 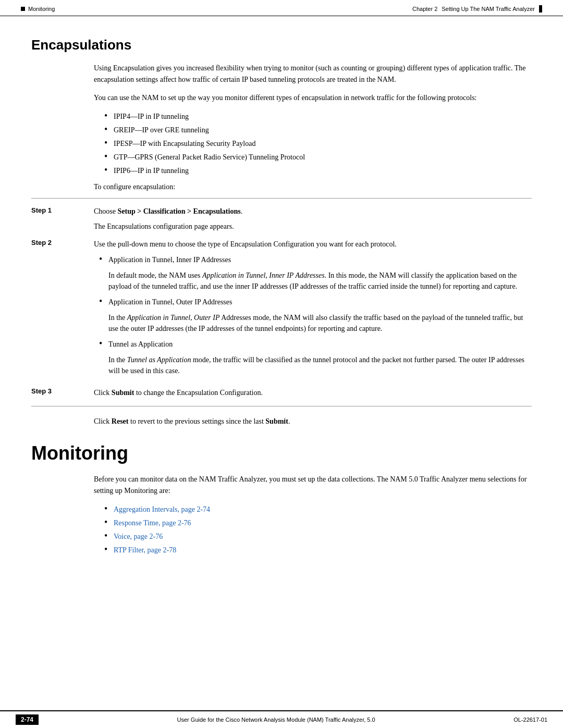 What do you see at coordinates (318, 529) in the screenshot?
I see `monitoring-links-list: • Aggregation Intervals, page 2-74 • Res…` at bounding box center [318, 529].